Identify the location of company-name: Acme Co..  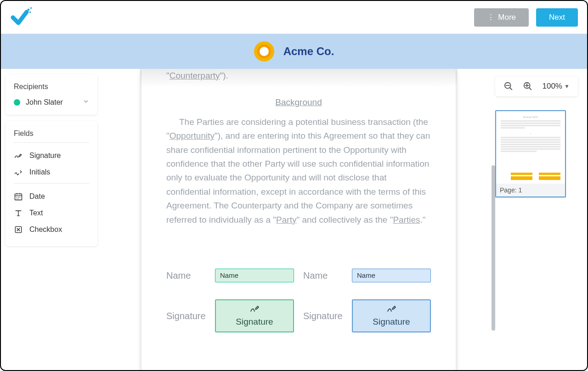
(309, 51).